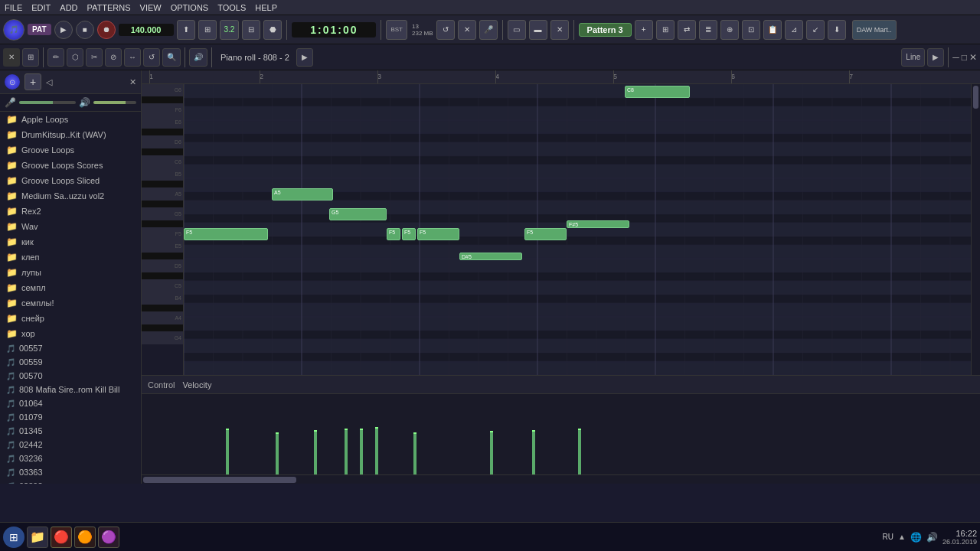 Image resolution: width=980 pixels, height=551 pixels. I want to click on sidebar-nav-btn: ◁, so click(49, 83).